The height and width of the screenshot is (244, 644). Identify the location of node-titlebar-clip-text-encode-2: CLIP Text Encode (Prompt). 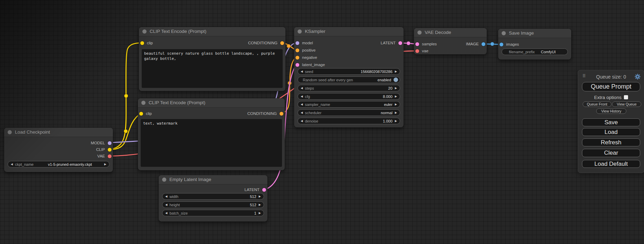
(211, 103).